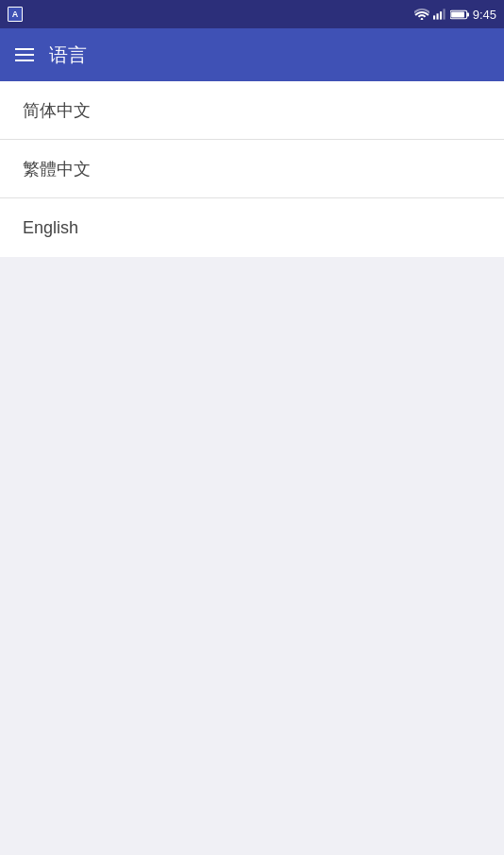  I want to click on language-label-english: English, so click(51, 229).